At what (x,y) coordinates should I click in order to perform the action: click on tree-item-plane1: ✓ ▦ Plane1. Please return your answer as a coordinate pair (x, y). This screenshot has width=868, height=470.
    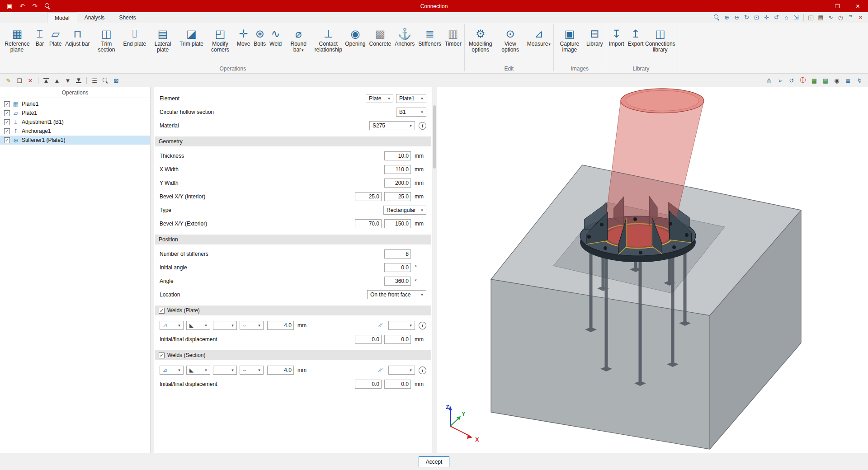
    Looking at the image, I should click on (75, 104).